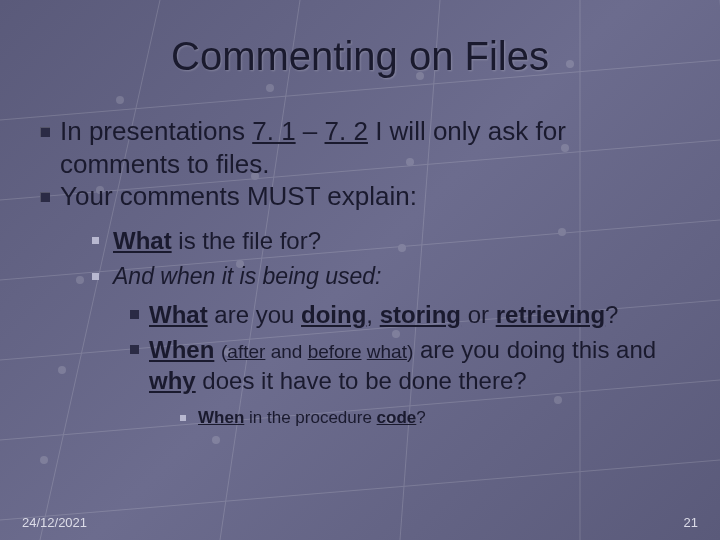  What do you see at coordinates (254, 314) in the screenshot?
I see `text: are you` at bounding box center [254, 314].